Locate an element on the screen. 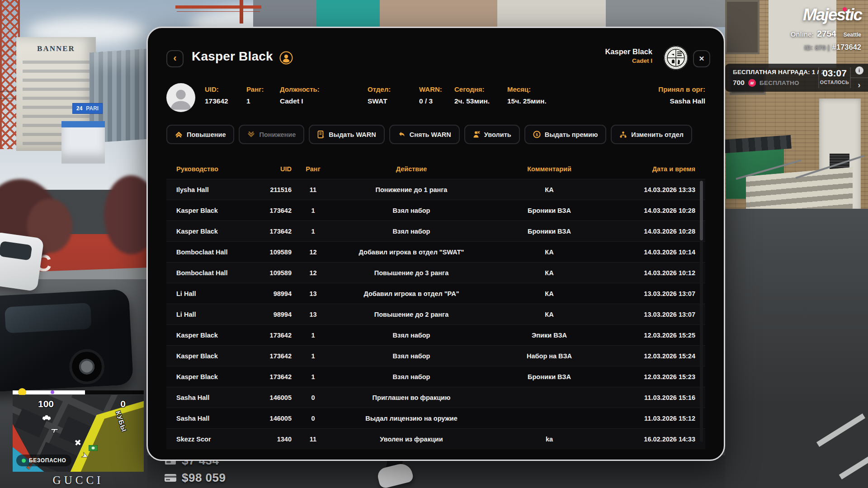 Image resolution: width=868 pixels, height=488 pixels. majestic-coin-icon: м is located at coordinates (752, 83).